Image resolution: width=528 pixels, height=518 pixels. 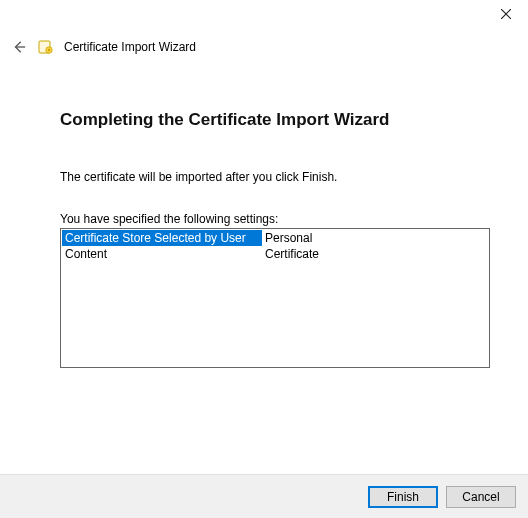 What do you see at coordinates (275, 238) in the screenshot?
I see `list-item: Certificate Store Selected by User Perso…` at bounding box center [275, 238].